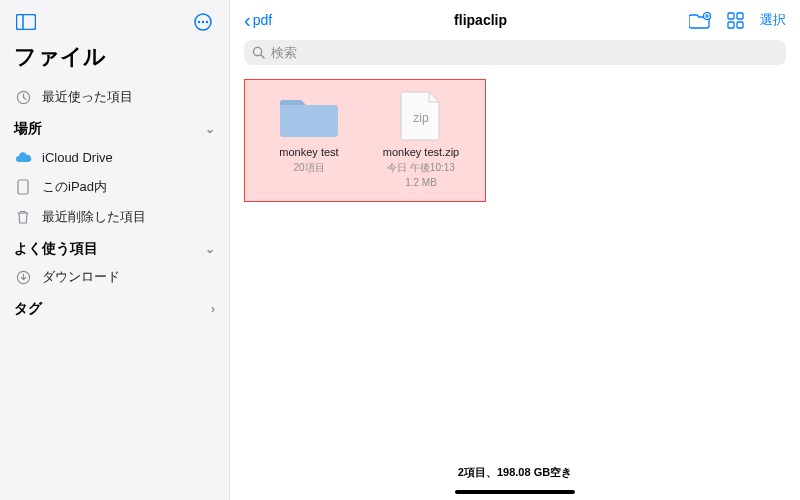  What do you see at coordinates (81, 277) in the screenshot?
I see `sidebar-item-label: ダウンロード` at bounding box center [81, 277].